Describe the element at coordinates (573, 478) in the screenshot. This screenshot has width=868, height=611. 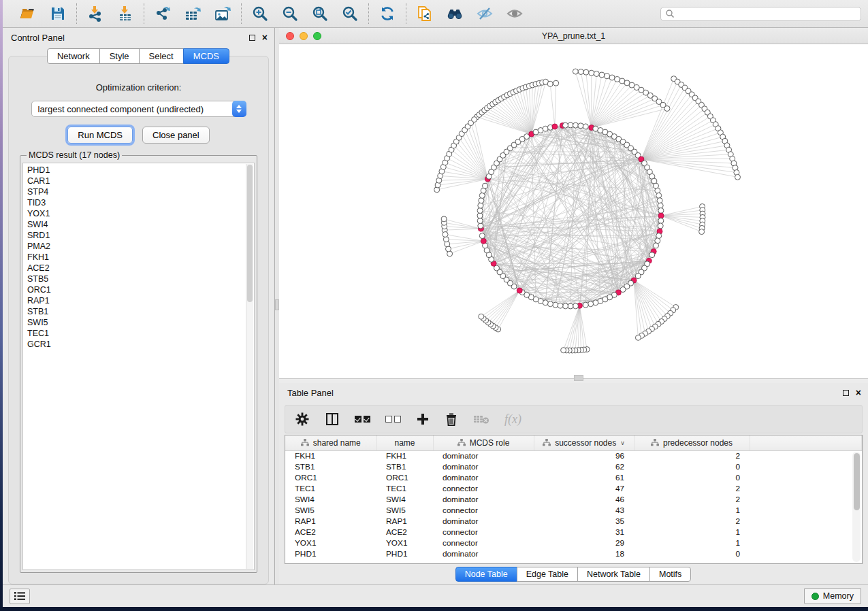
I see `table-row: ORC1ORC1dominator610` at that location.